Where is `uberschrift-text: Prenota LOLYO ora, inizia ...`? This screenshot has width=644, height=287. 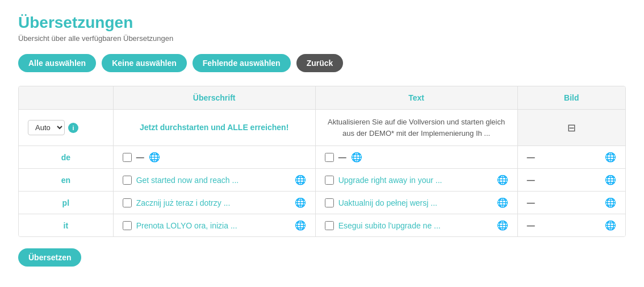 uberschrift-text: Prenota LOLYO ora, inizia ... is located at coordinates (214, 226).